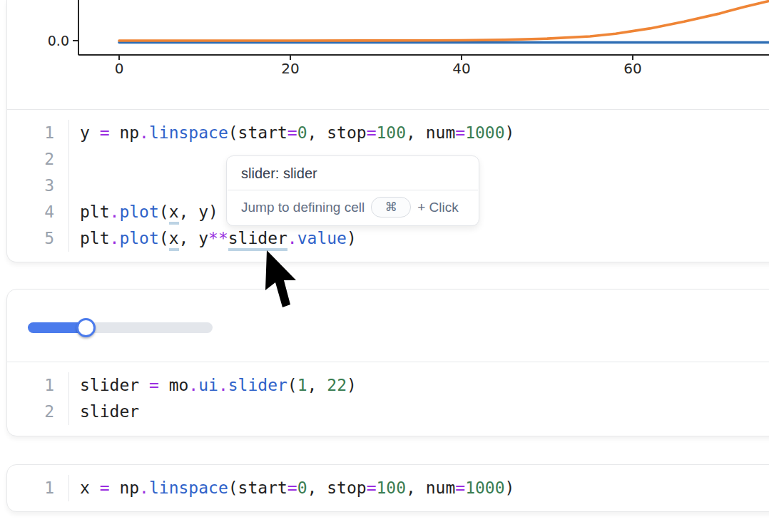 The height and width of the screenshot is (532, 769). Describe the element at coordinates (388, 488) in the screenshot. I see `code-editor-x: 1x = np.linspace(start=0, stop=100, num=…` at that location.